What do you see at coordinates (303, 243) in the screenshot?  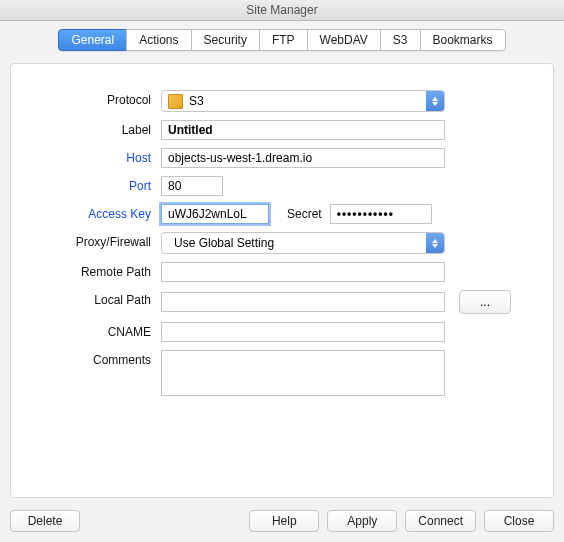 I see `proxy-select: Use Global Setting` at bounding box center [303, 243].